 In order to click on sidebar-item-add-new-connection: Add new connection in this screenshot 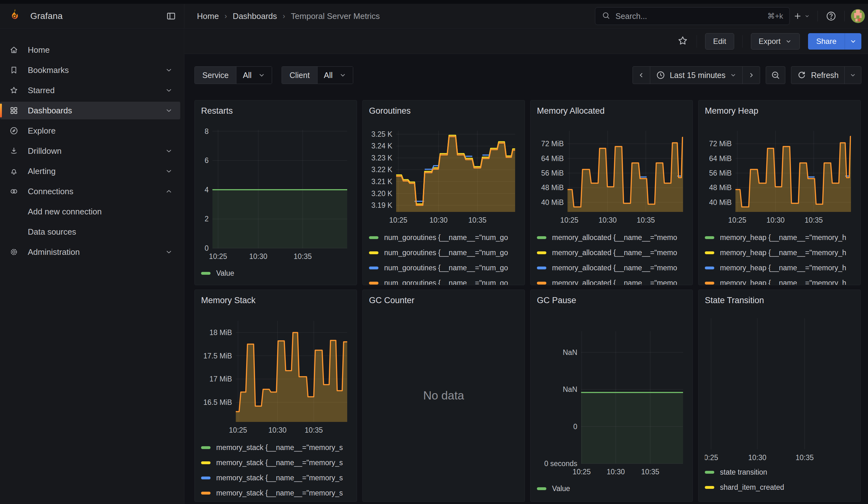, I will do `click(90, 212)`.